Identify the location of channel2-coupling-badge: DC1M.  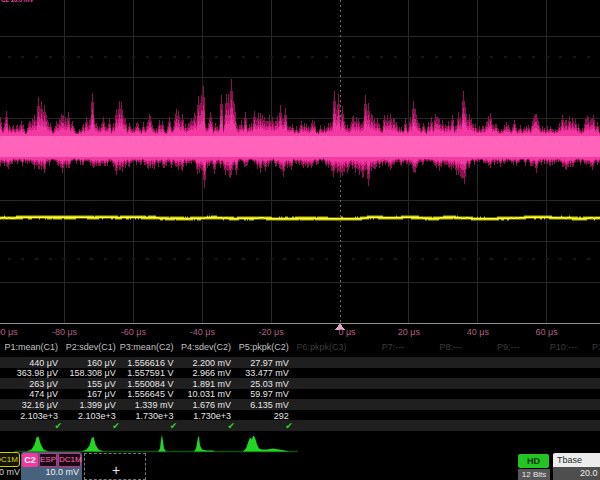
(70, 460).